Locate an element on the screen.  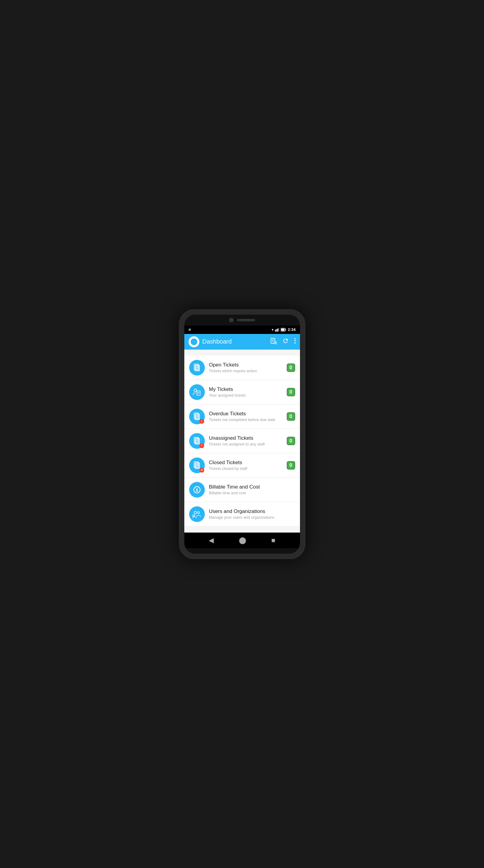
speaker is located at coordinates (246, 320).